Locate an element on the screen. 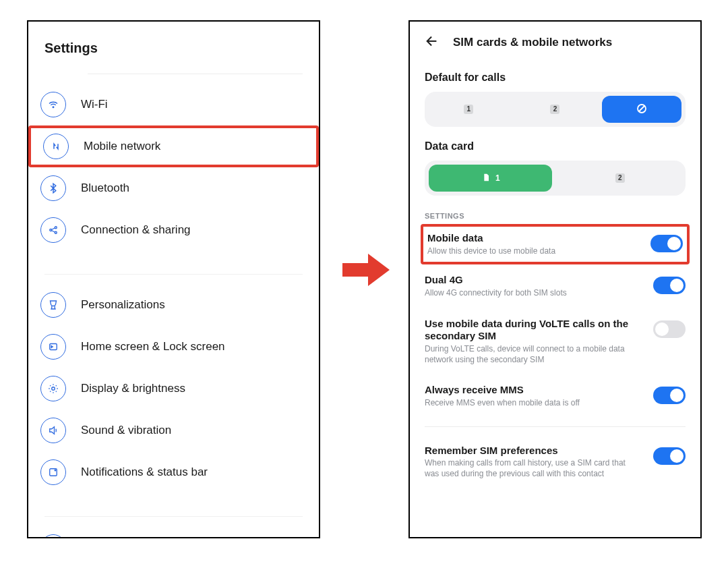  settings-item-label: Home screen & Lock screen is located at coordinates (153, 347).